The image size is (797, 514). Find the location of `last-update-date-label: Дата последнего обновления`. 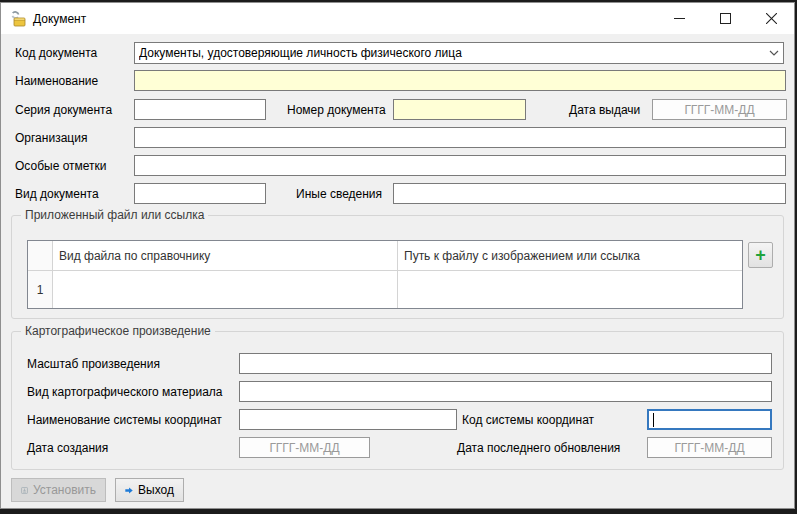

last-update-date-label: Дата последнего обновления is located at coordinates (538, 448).